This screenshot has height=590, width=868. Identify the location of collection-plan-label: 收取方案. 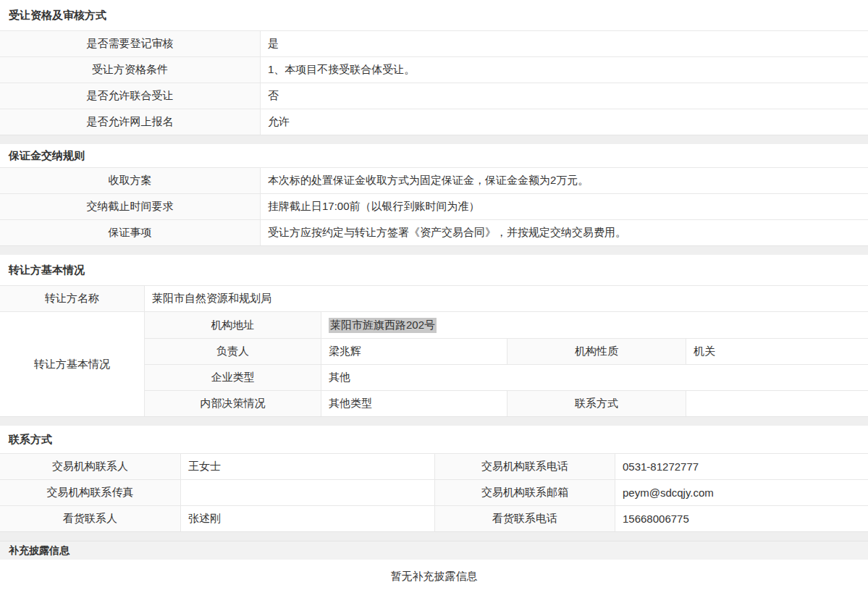
(130, 181).